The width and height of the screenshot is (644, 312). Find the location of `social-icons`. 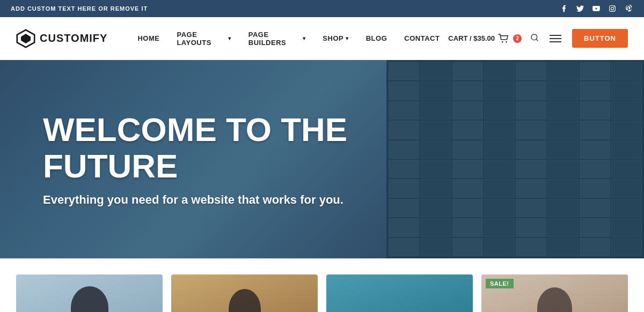

social-icons is located at coordinates (596, 9).